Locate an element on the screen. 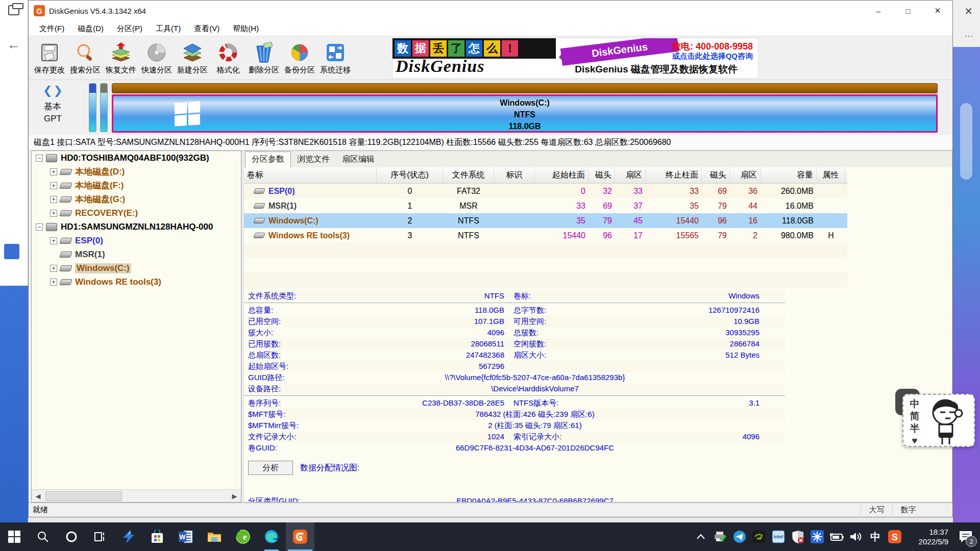  file-explorer-button is located at coordinates (214, 537).